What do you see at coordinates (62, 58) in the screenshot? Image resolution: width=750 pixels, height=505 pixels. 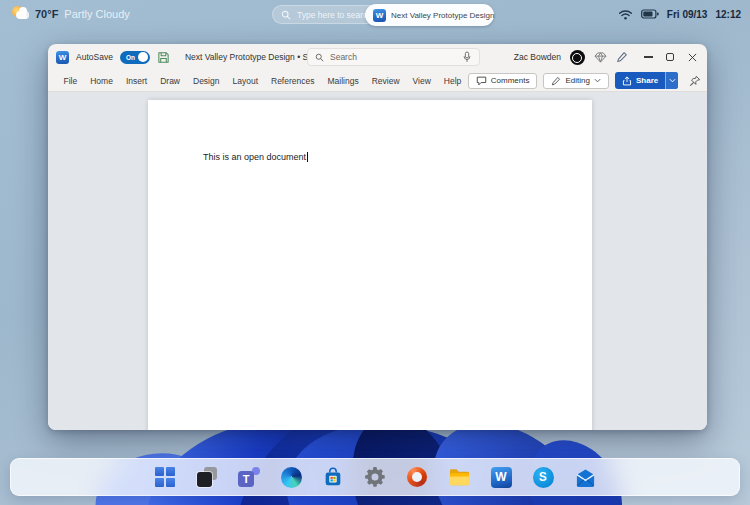 I see `word-app-icon: W` at bounding box center [62, 58].